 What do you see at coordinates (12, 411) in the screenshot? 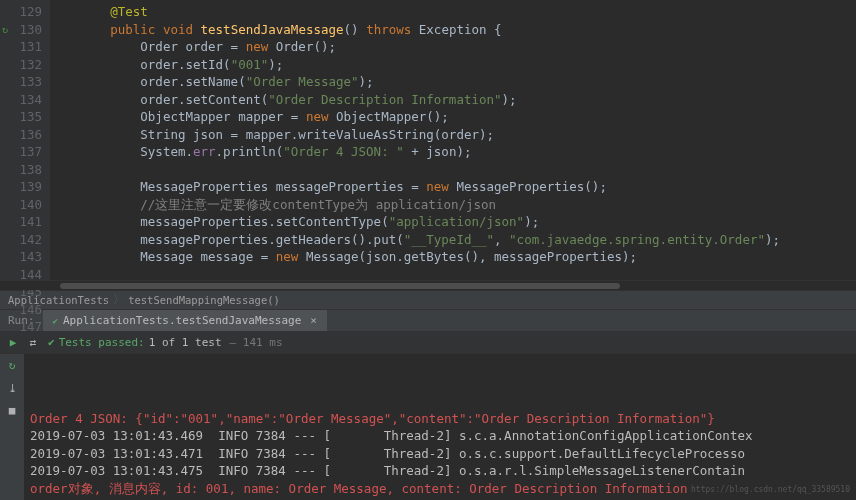
I see `stop-icon: ■` at bounding box center [12, 411].